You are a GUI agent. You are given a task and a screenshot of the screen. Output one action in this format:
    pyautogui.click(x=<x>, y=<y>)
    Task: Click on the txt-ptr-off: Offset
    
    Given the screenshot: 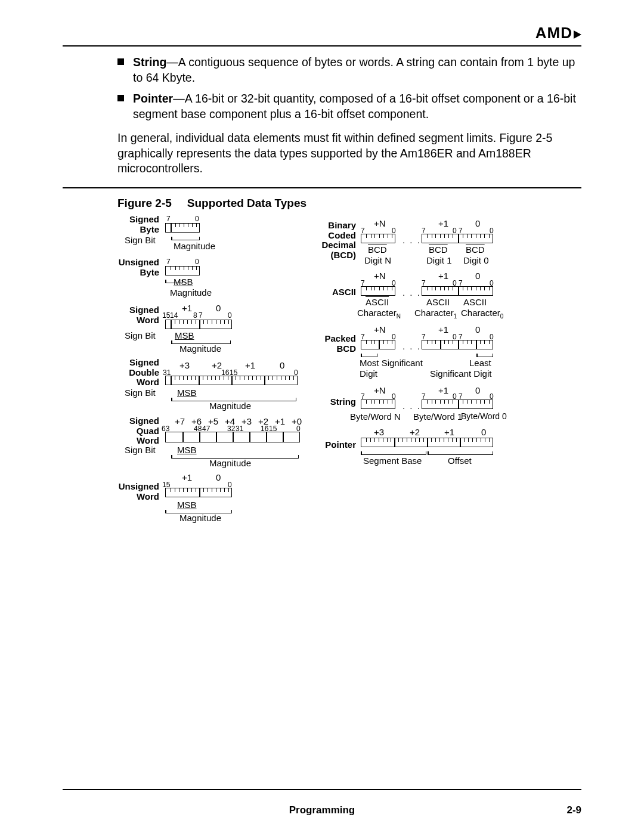 What is the action you would take?
    pyautogui.click(x=460, y=460)
    